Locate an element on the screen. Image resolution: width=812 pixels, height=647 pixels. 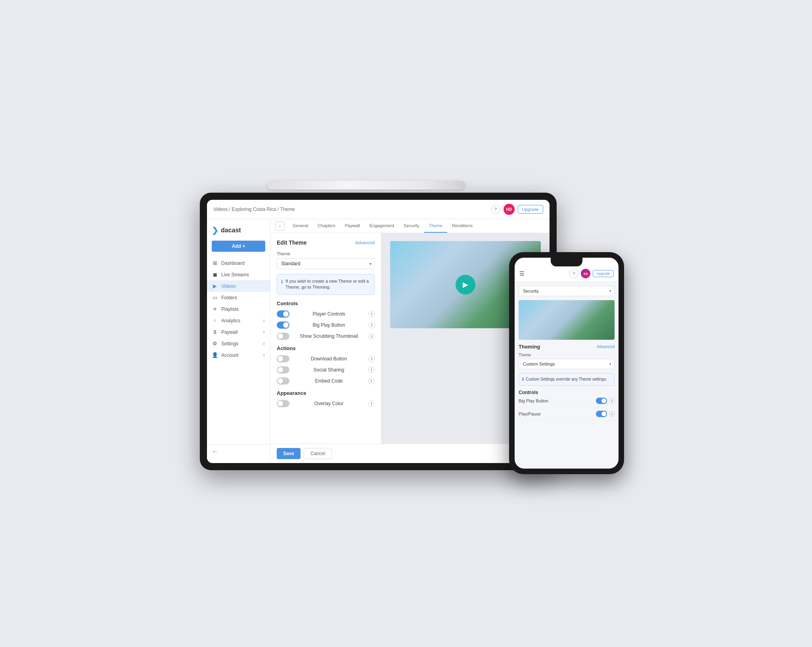
account-icon: 👤 is located at coordinates (215, 355).